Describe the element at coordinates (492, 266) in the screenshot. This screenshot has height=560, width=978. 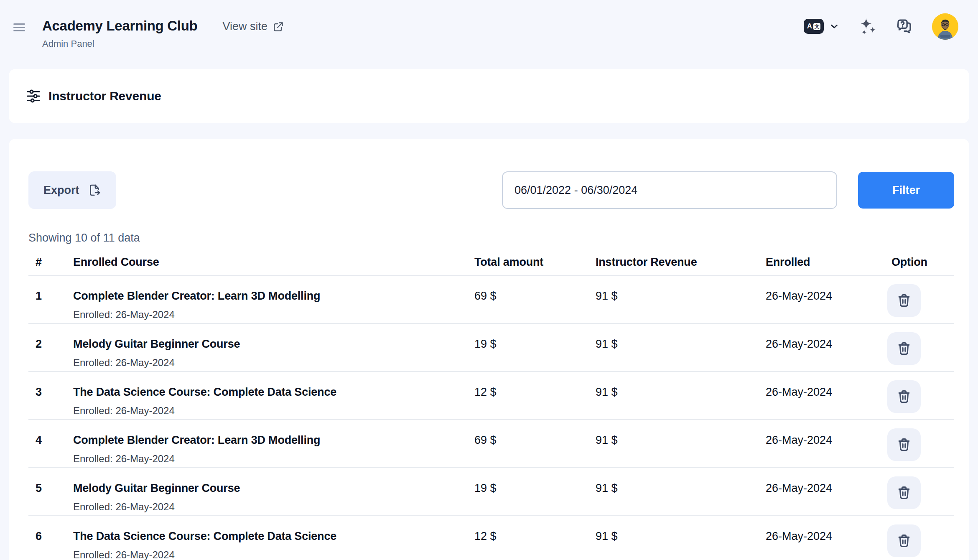
I see `table-header-row: # Enrolled Course Total amount Instructo…` at that location.